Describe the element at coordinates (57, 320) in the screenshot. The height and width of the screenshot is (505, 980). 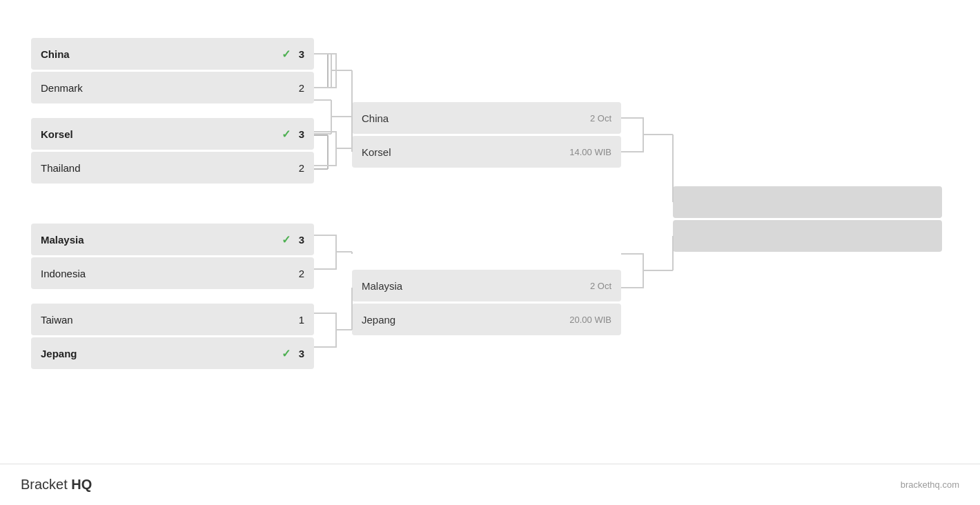
I see `team-name: Taiwan` at that location.